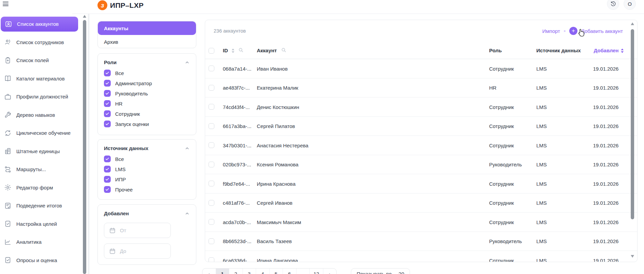 The height and width of the screenshot is (274, 644). Describe the element at coordinates (573, 31) in the screenshot. I see `add-account-plus-icon: +` at that location.